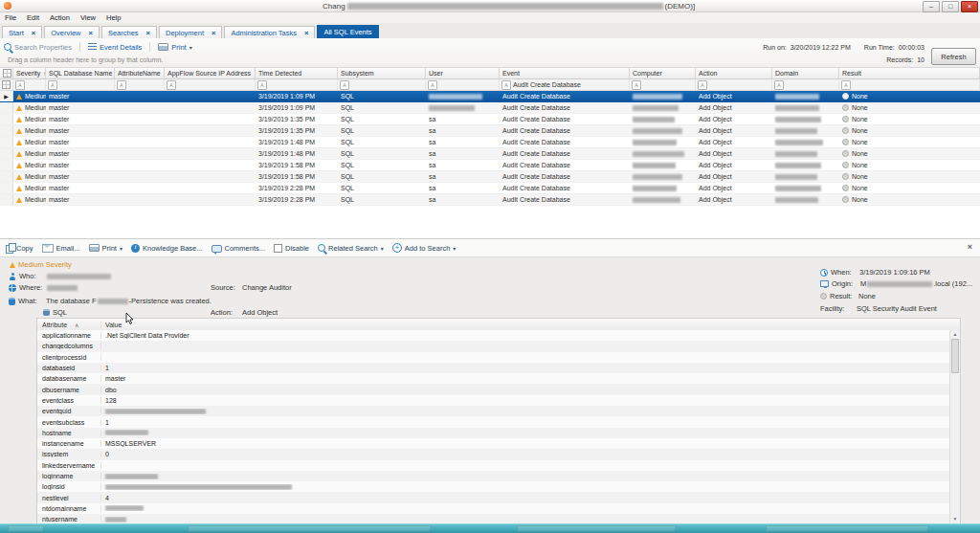  I want to click on detail-tool-copy: Copy, so click(19, 249).